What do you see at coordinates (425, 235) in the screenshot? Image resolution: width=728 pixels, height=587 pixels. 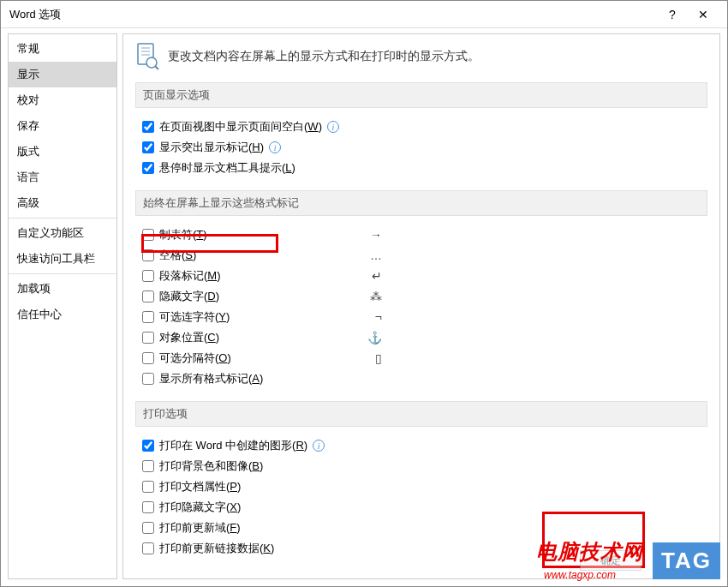 I see `option-row: 制表符(T)→` at bounding box center [425, 235].